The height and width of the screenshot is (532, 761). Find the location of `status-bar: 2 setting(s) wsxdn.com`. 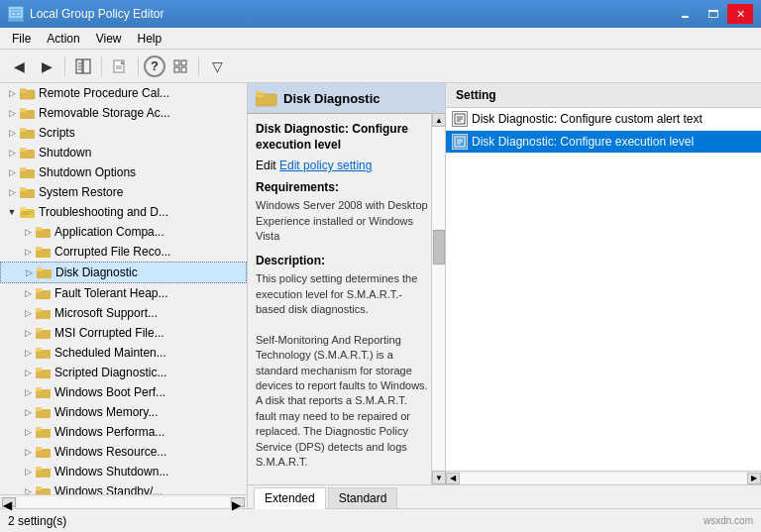

status-bar: 2 setting(s) wsxdn.com is located at coordinates (380, 520).